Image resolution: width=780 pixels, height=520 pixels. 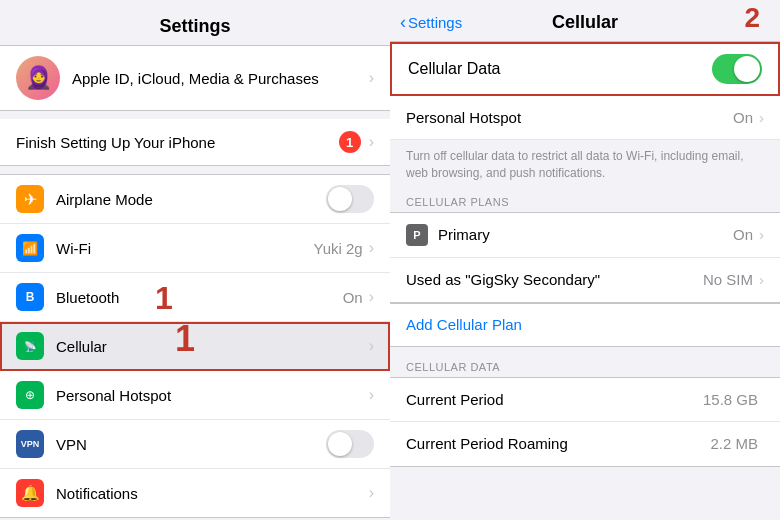 What do you see at coordinates (195, 78) in the screenshot?
I see `apple-id-row: 🧕 Apple ID, iCloud, Media & Purchases ›` at bounding box center [195, 78].